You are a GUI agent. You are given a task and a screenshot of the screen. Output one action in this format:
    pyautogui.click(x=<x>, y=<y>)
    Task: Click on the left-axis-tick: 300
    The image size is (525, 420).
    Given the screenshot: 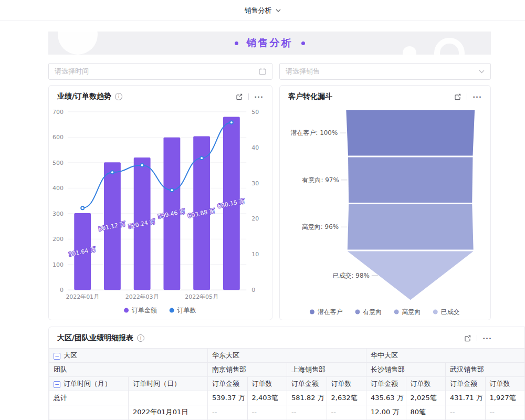 What is the action you would take?
    pyautogui.click(x=58, y=214)
    